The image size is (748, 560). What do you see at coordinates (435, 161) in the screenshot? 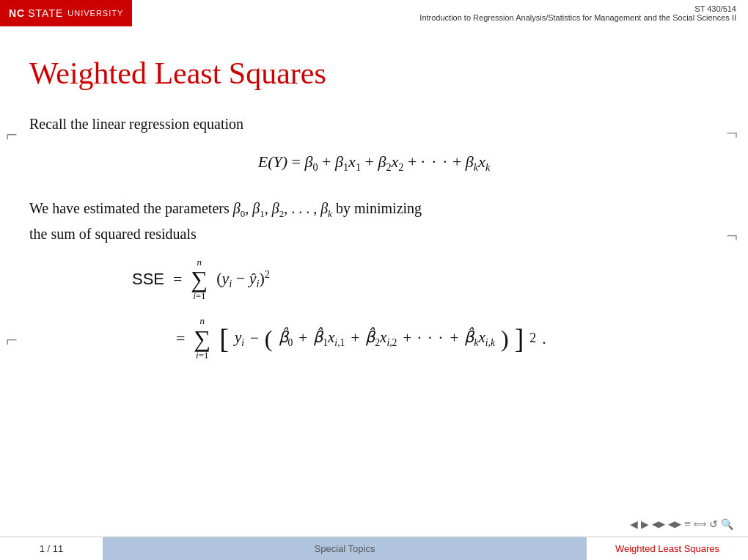
I see `eq1-cdots: · · ·` at bounding box center [435, 161].